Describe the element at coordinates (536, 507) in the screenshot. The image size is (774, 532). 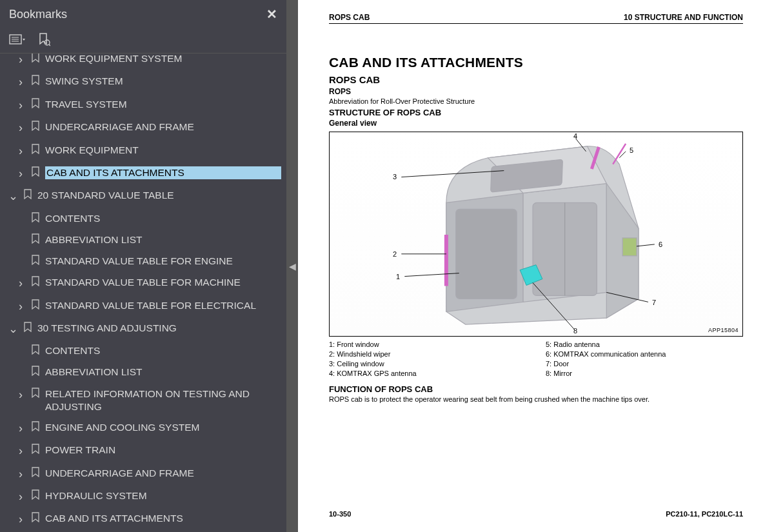
I see `page-footer: 10-350 PC210-11, PC210LC-11` at that location.